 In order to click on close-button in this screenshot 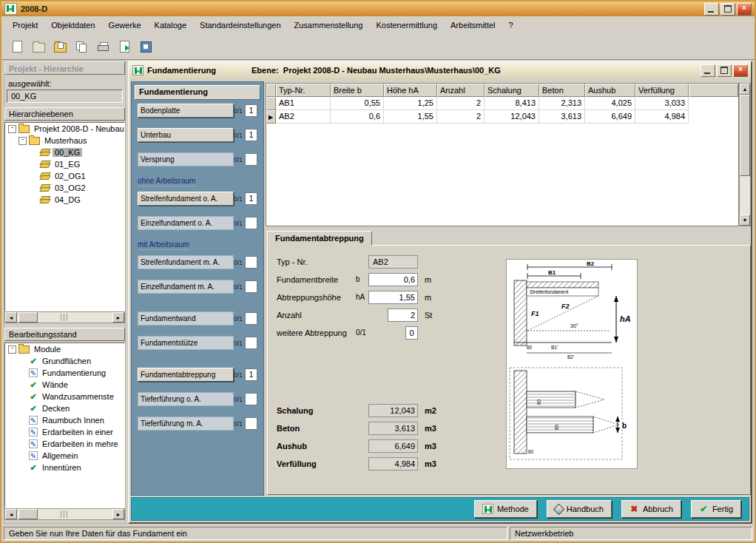, I will do `click(744, 9)`.